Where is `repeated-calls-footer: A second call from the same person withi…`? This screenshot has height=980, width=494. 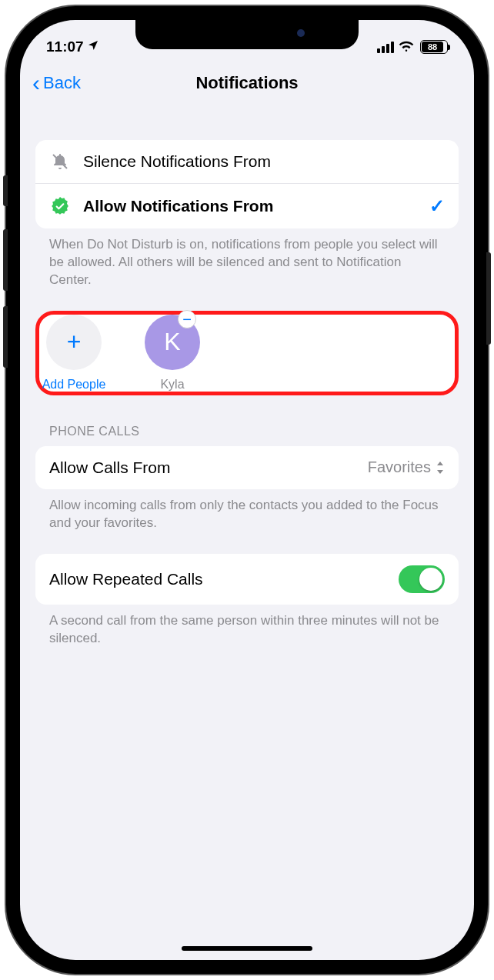
repeated-calls-footer: A second call from the same person withi… is located at coordinates (247, 626).